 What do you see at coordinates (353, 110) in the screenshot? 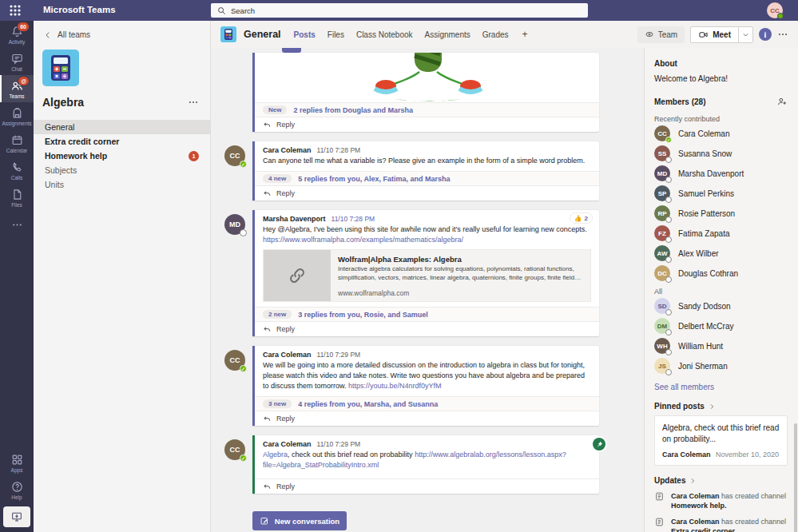
I see `reply-summary-link: 2 replies from Douglas and Marsha` at bounding box center [353, 110].